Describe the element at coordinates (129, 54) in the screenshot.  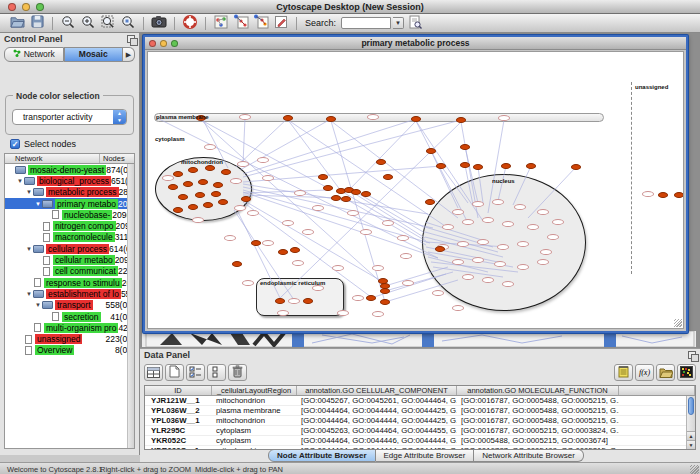
I see `tab-overflow-arrow: ▶` at that location.